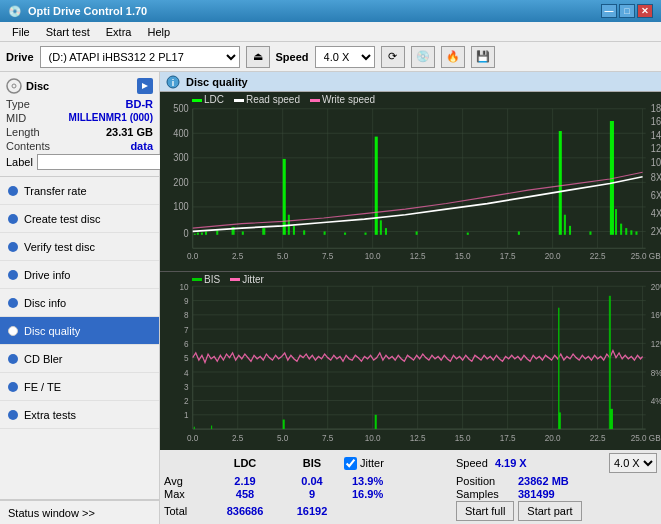  Describe the element at coordinates (508, 256) in the screenshot. I see `svg-text: 17.5` at that location.